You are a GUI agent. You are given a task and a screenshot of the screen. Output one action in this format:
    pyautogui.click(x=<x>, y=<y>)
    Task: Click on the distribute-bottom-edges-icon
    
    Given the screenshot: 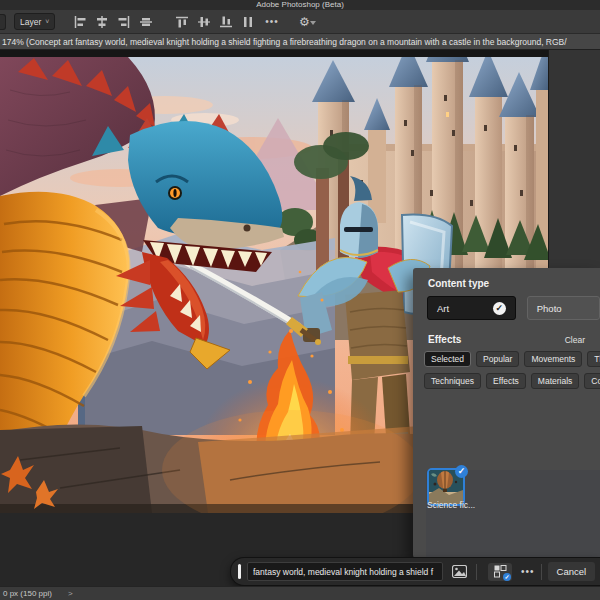 What is the action you would take?
    pyautogui.click(x=226, y=22)
    